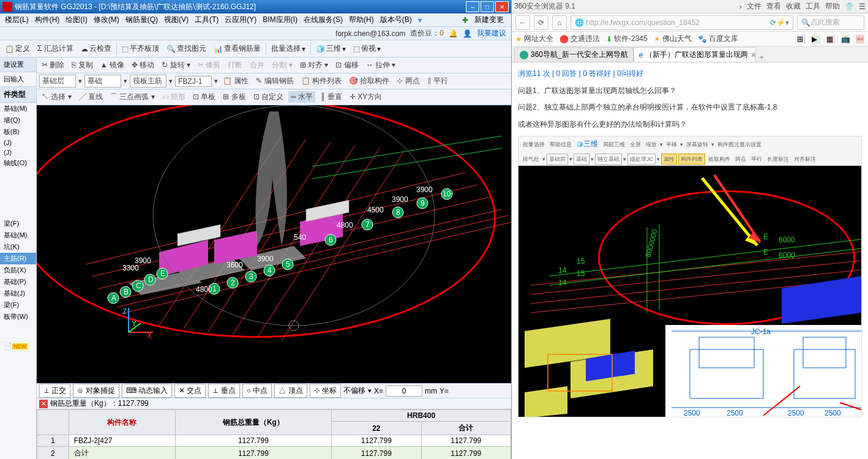 Image resolution: width=868 pixels, height=459 pixels. I want to click on menu-component: 构件(H), so click(48, 20).